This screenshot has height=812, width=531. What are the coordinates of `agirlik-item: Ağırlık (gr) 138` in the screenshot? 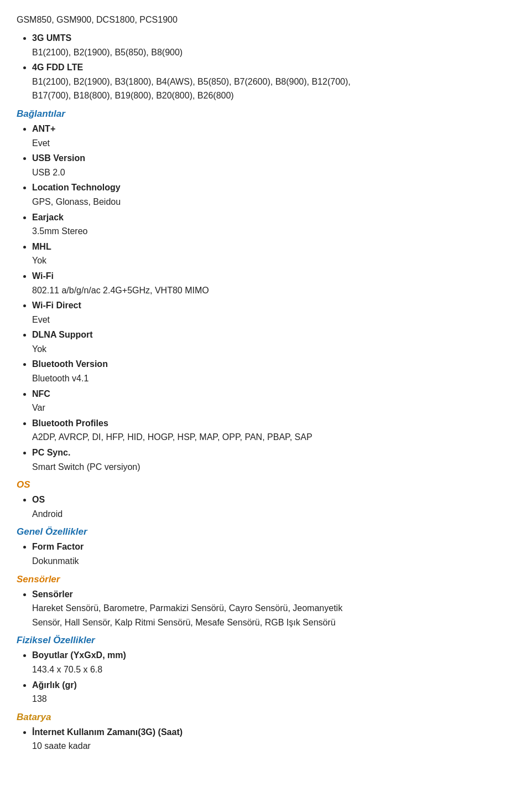 It's located at (273, 692).